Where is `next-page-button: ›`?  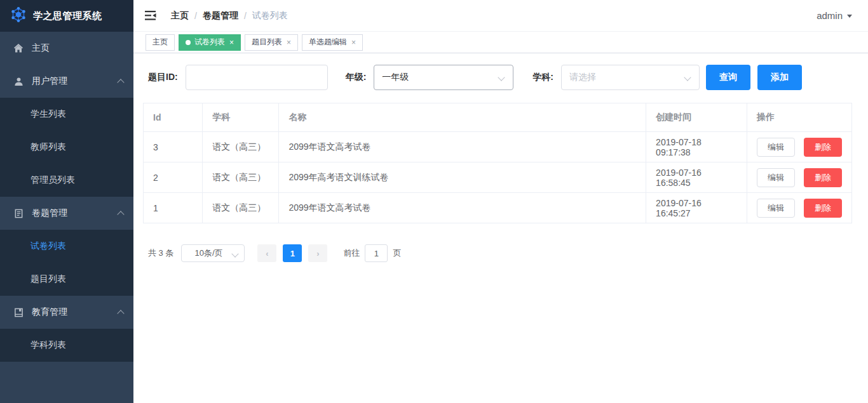 next-page-button: › is located at coordinates (318, 253).